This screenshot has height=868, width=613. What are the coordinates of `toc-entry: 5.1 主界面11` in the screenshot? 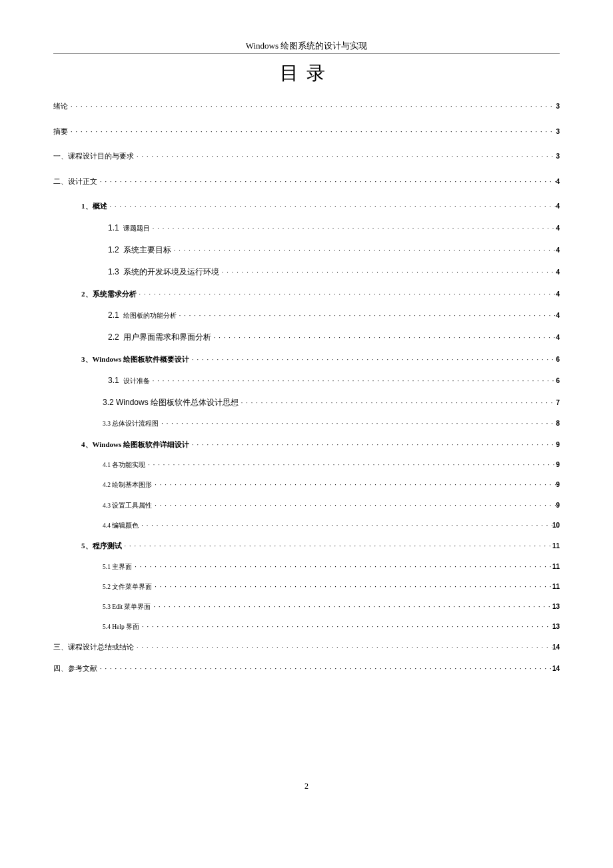 It's located at (306, 567).